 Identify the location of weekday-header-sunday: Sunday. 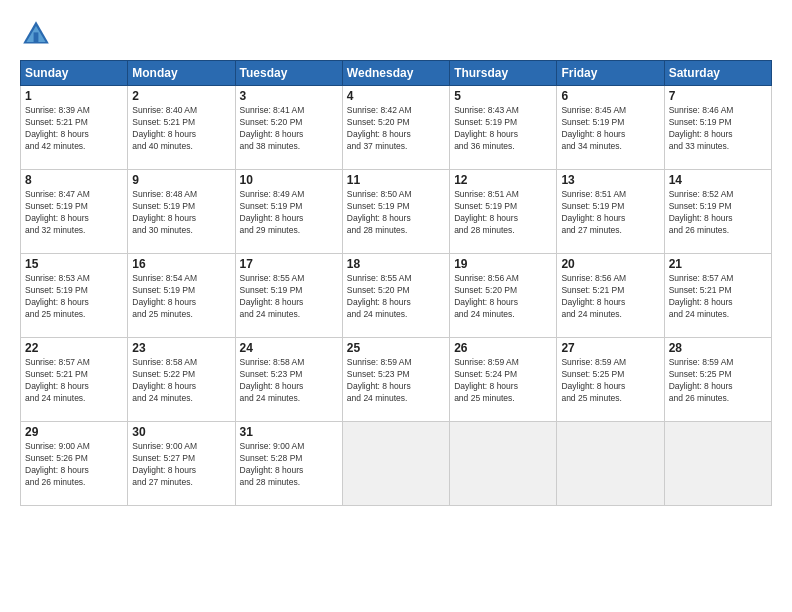
(74, 74).